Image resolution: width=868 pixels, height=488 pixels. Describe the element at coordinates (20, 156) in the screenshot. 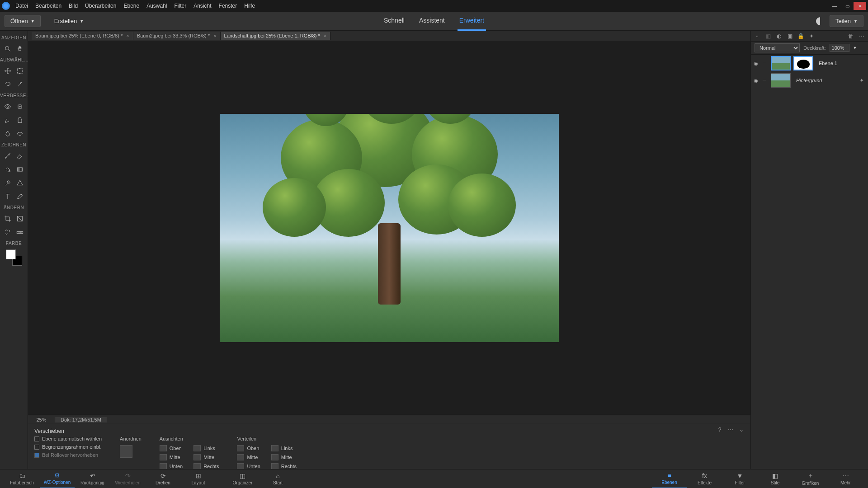

I see `eraser-tool-icon` at that location.